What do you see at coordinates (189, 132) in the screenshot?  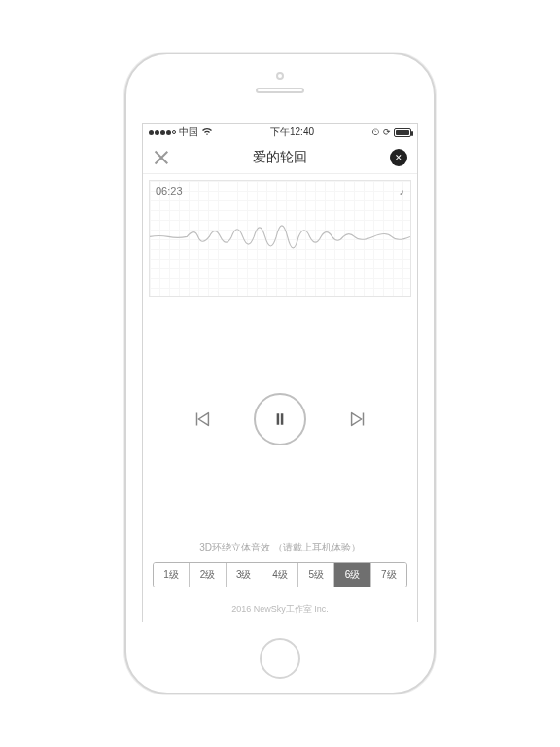 I see `carrier-label: 中国` at bounding box center [189, 132].